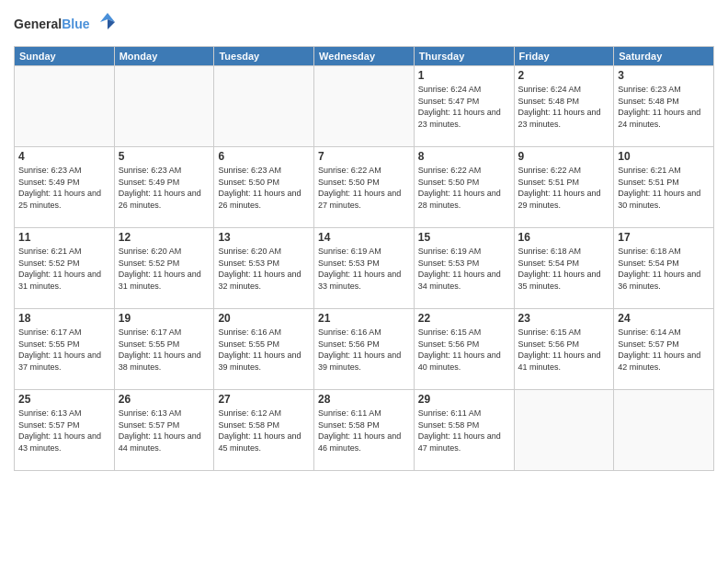 This screenshot has width=728, height=563. Describe the element at coordinates (64, 350) in the screenshot. I see `calendar-cell: 18 Sunrise: 6:17 AM Sunset: 5:55 PM Dayl…` at that location.